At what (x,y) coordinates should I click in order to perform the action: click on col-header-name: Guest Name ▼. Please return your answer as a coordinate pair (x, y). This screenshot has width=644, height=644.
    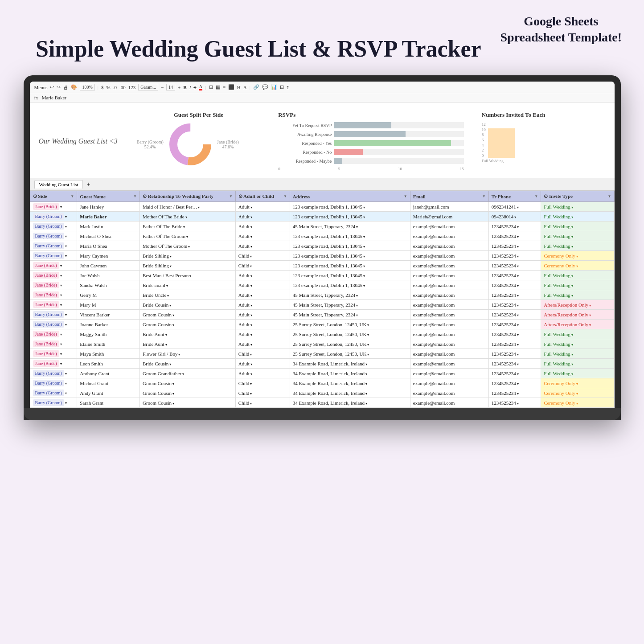
    Looking at the image, I should click on (109, 197).